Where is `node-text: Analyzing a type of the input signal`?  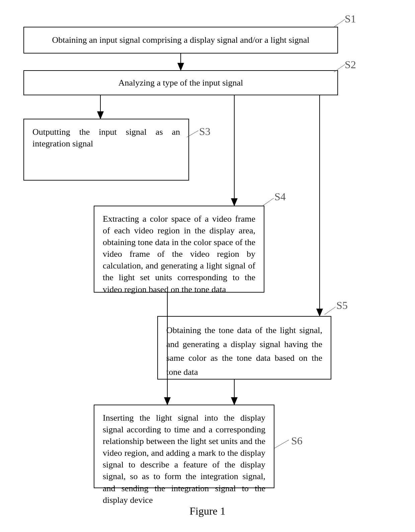 node-text: Analyzing a type of the input signal is located at coordinates (181, 83).